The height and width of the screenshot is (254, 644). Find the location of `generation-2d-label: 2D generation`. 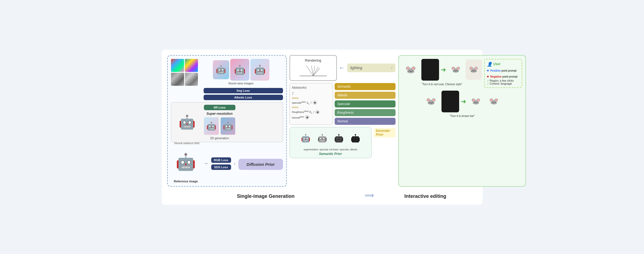

generation-2d-label: 2D generation is located at coordinates (220, 138).